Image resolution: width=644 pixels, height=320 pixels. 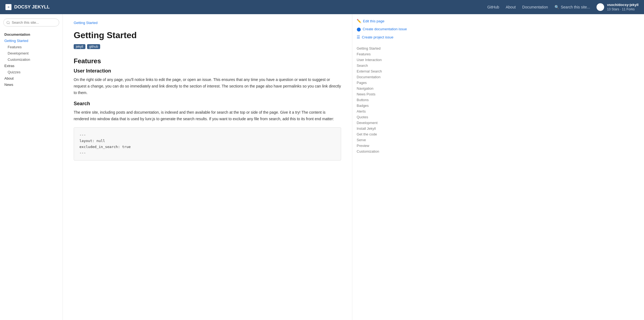 What do you see at coordinates (31, 79) in the screenshot?
I see `sidebar-item-about: About` at bounding box center [31, 79].